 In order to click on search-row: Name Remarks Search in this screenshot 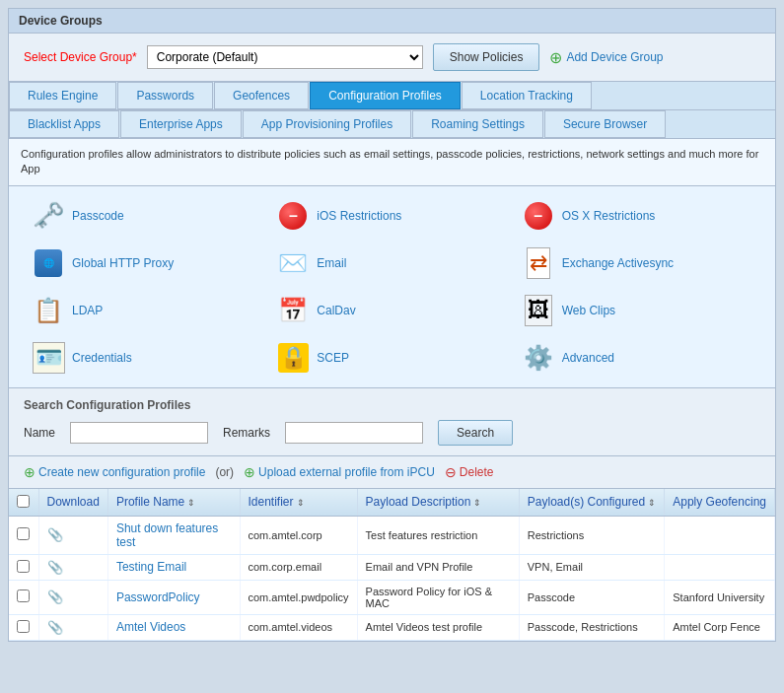, I will do `click(392, 433)`.